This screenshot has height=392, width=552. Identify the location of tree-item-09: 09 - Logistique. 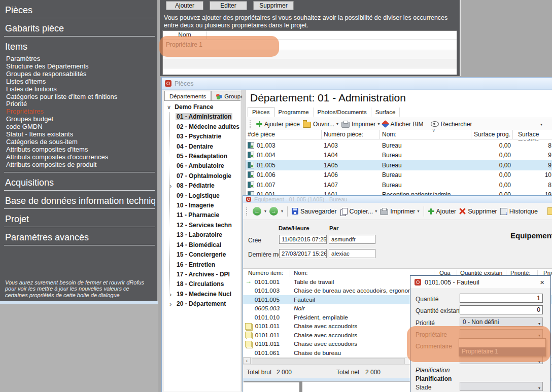
(209, 196).